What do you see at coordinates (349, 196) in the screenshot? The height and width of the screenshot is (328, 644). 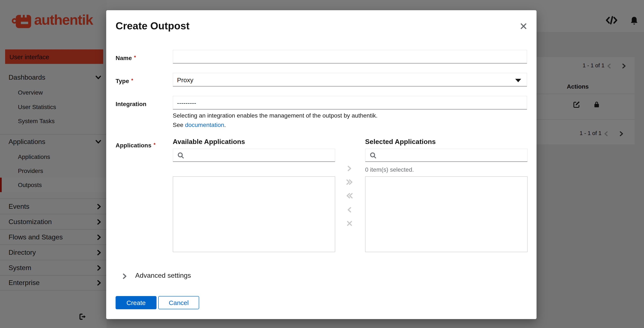 I see `move-all-left-icon` at bounding box center [349, 196].